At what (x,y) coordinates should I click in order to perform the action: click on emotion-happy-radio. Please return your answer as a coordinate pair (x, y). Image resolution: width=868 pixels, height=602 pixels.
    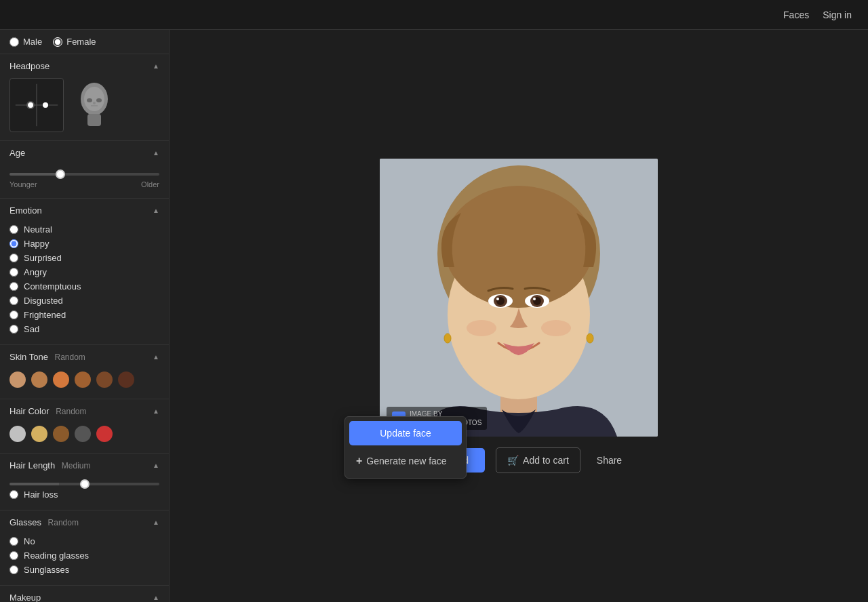
    Looking at the image, I should click on (14, 244).